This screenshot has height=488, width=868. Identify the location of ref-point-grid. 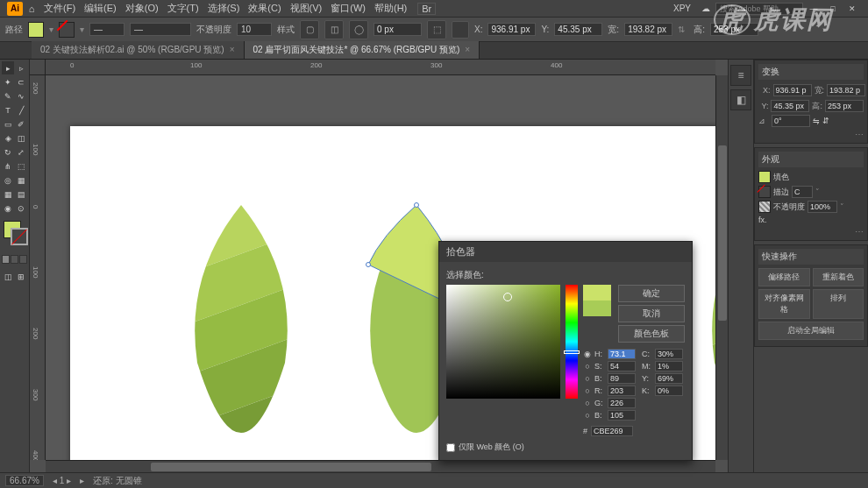
(759, 90).